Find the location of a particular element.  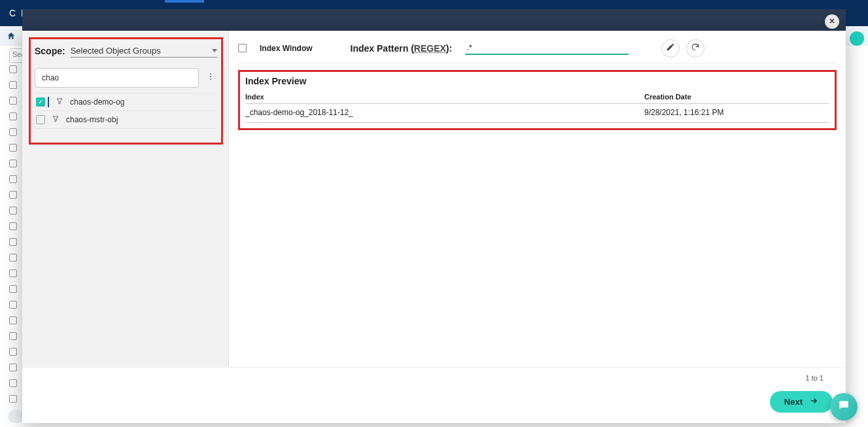

pencil-icon is located at coordinates (670, 48).